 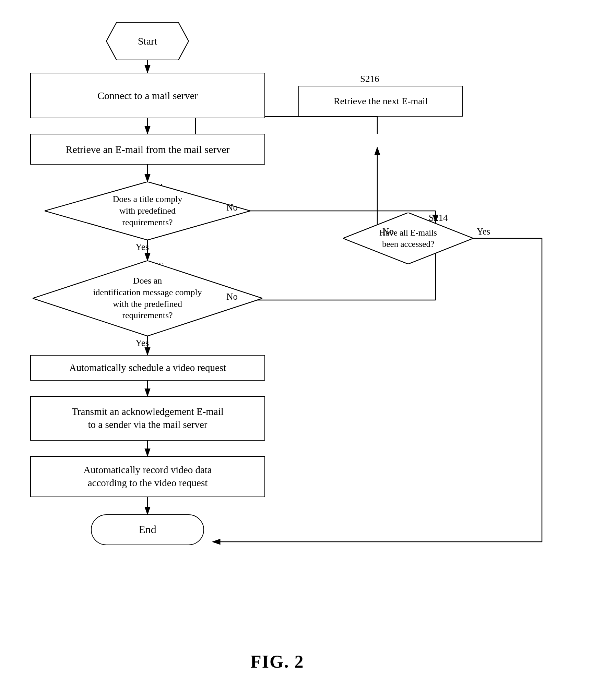 I want to click on s204-yes-label: Yes, so click(x=142, y=247).